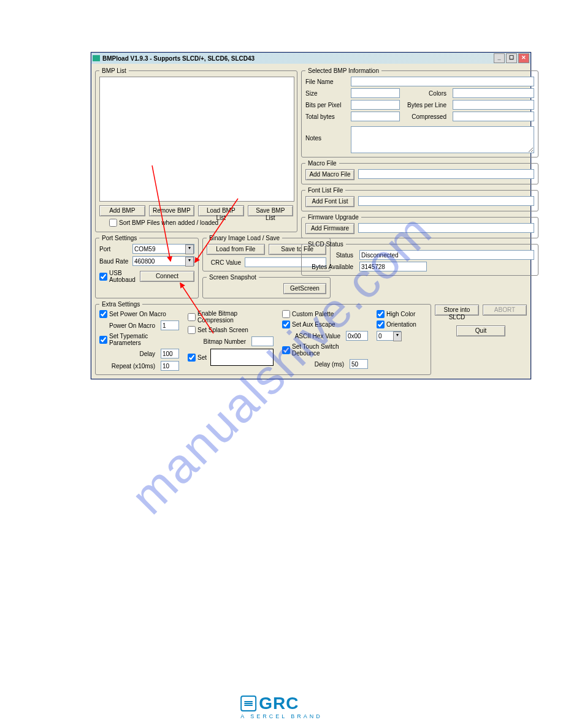 This screenshot has width=563, height=728. I want to click on connect-button: Connect, so click(167, 276).